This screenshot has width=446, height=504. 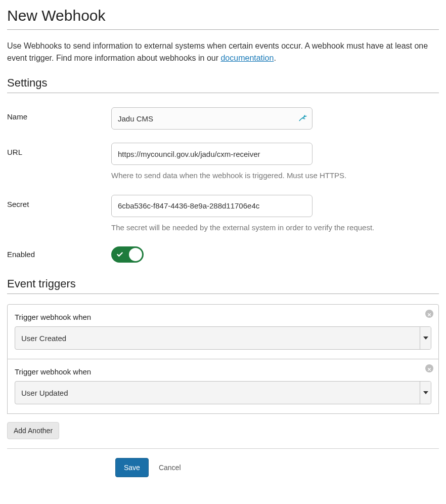 I want to click on event-triggers-heading: Event triggers, so click(x=223, y=284).